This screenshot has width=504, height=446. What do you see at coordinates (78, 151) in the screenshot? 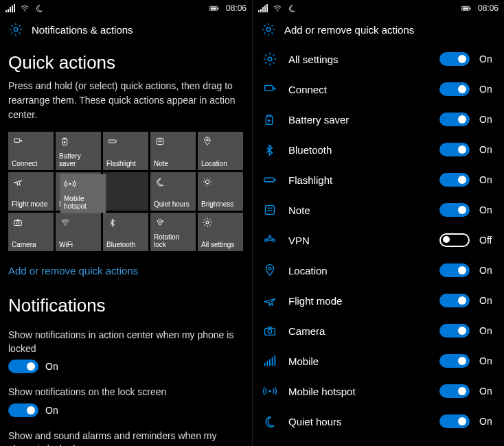
I see `quick-action-tile-battery-saver: Battery saver` at bounding box center [78, 151].